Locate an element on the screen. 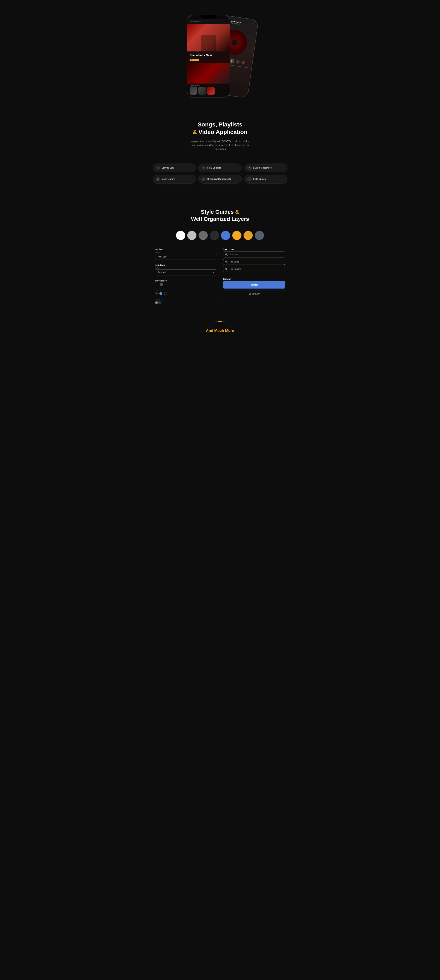 This screenshot has width=440, height=980. textbox-title: text box is located at coordinates (186, 250).